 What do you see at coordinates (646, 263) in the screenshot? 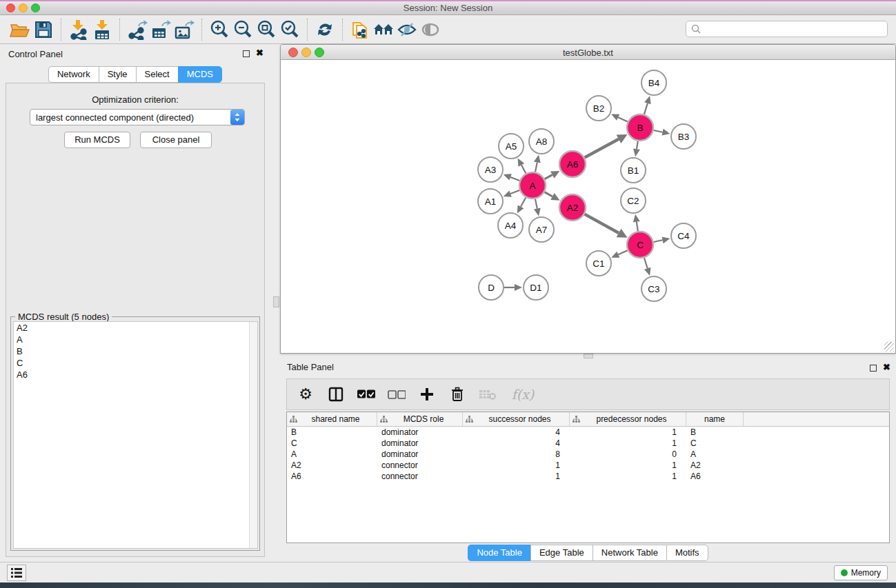
I see `edge-C-C3` at bounding box center [646, 263].